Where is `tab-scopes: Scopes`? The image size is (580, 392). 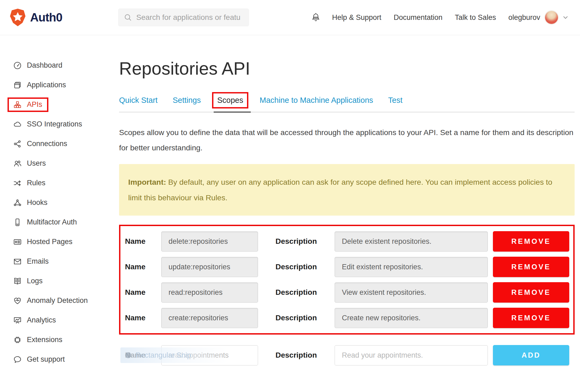
tab-scopes: Scopes is located at coordinates (230, 100).